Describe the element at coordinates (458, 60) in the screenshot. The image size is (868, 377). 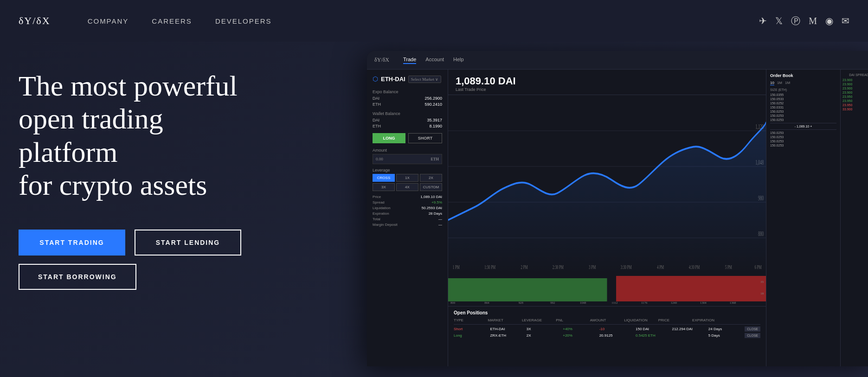
I see `mockup-nav-help: Help` at that location.